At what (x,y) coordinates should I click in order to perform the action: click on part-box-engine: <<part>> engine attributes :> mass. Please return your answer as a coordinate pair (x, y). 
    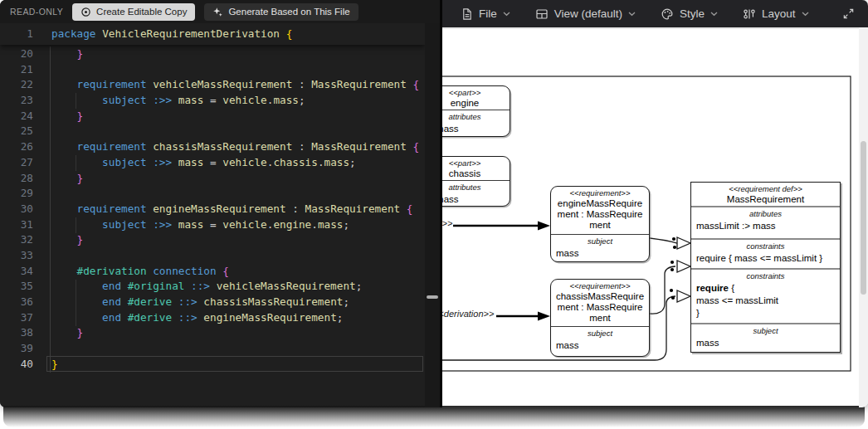
    Looking at the image, I should click on (476, 111).